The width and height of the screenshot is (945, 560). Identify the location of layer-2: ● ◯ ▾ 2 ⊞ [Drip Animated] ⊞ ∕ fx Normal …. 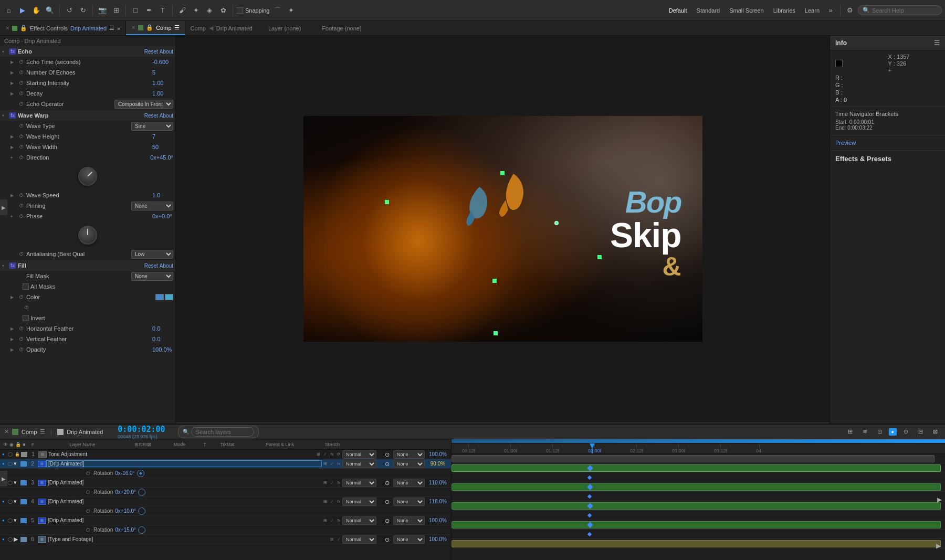
(226, 464).